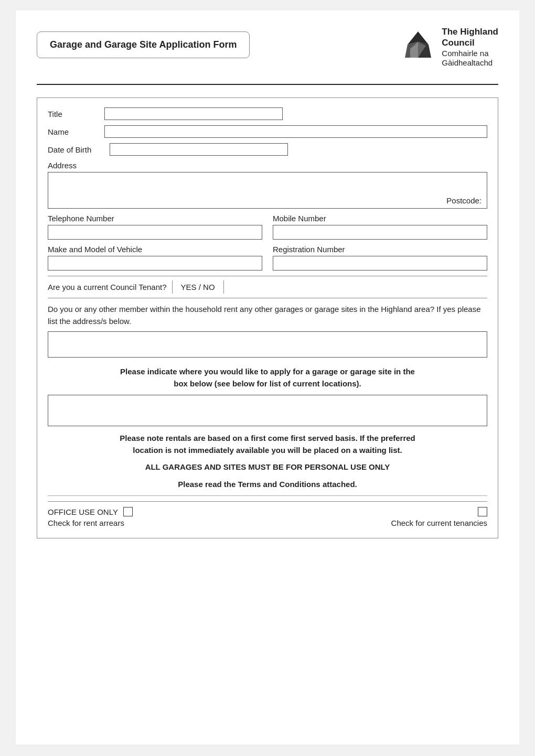  Describe the element at coordinates (268, 523) in the screenshot. I see `office-checks-row: Check for rent arrears Check for current…` at that location.